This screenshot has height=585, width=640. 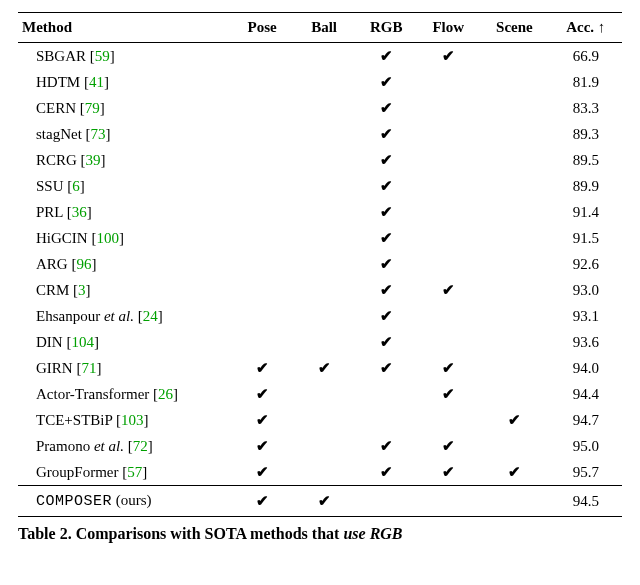 What do you see at coordinates (320, 212) in the screenshot?
I see `table-row: PRL [36]✔91.4` at bounding box center [320, 212].